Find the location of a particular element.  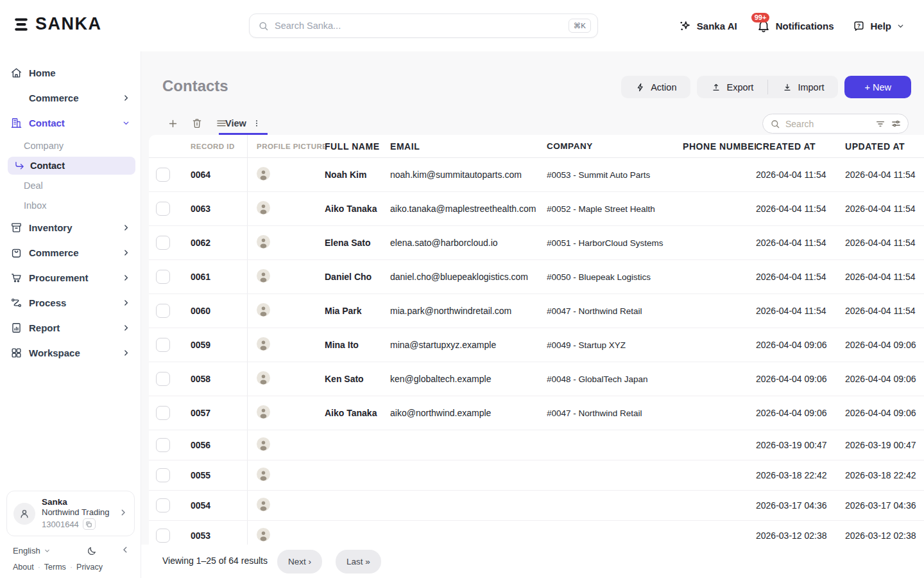

settings-sliders-icon is located at coordinates (896, 123).